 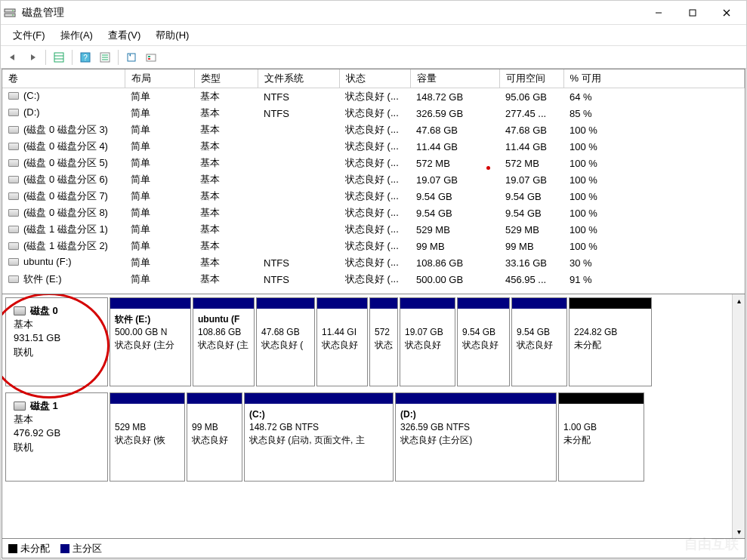 What do you see at coordinates (455, 78) in the screenshot?
I see `col-capacity: 容量` at bounding box center [455, 78].